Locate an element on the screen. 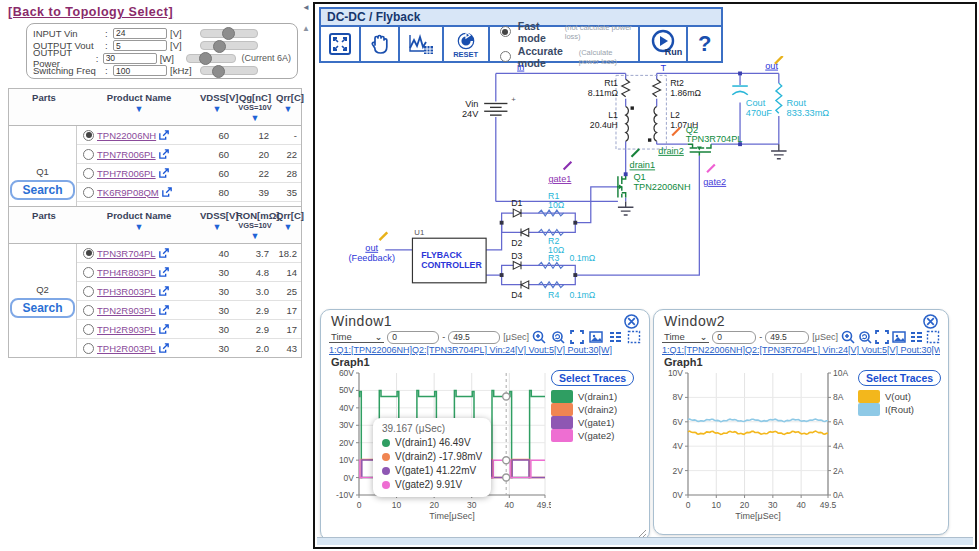  drain2-node-label: drain2 is located at coordinates (671, 151).